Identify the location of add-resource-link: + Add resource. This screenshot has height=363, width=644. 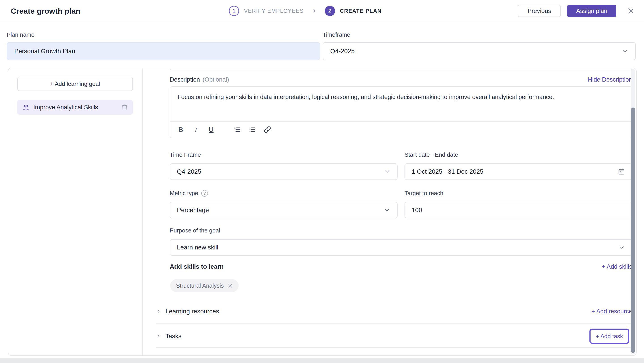
(612, 312).